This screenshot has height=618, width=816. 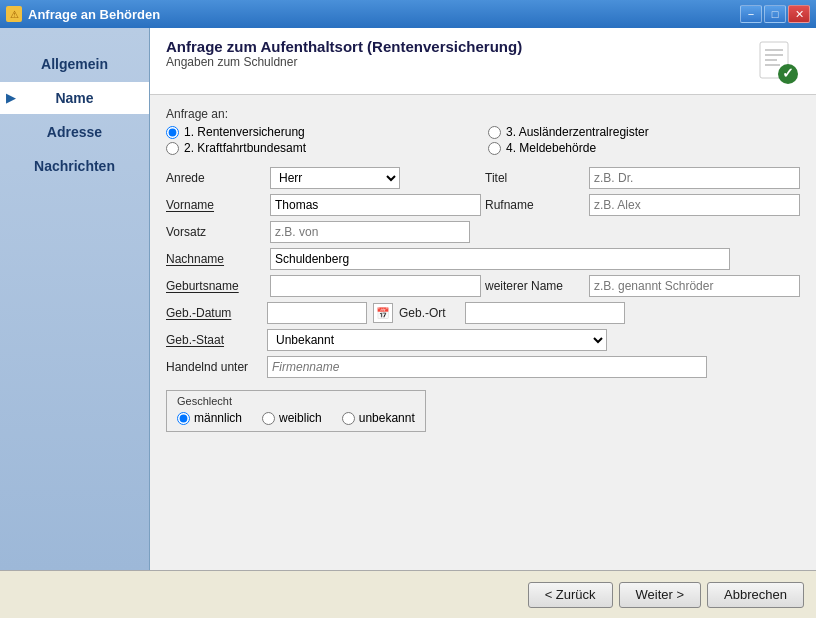 What do you see at coordinates (376, 286) in the screenshot?
I see `geburtsname-input` at bounding box center [376, 286].